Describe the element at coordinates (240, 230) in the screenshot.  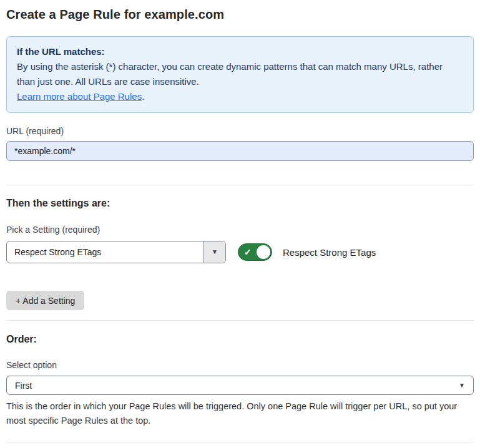
I see `pick-setting-label: Pick a Setting (required)` at that location.